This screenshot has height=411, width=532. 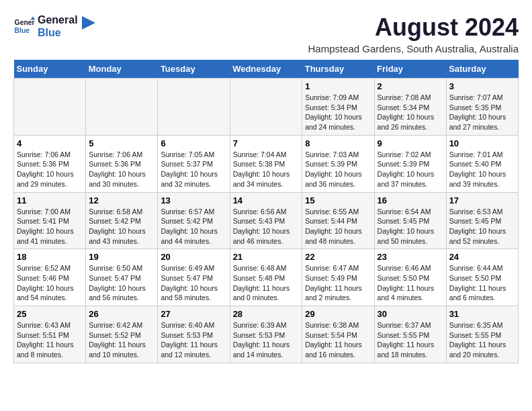 What do you see at coordinates (338, 257) in the screenshot?
I see `day-number: 22` at bounding box center [338, 257].